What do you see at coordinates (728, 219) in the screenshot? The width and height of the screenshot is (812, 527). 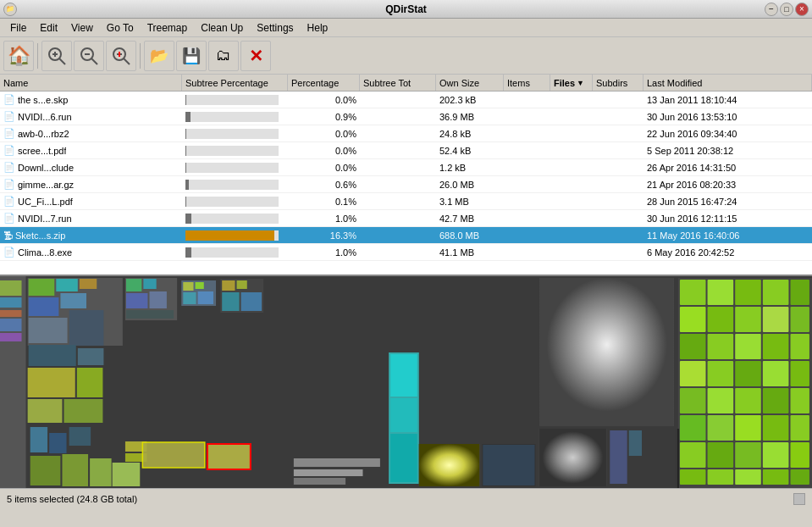 I see `last-modified-cell: 30 Jun 2016 12:11:15` at bounding box center [728, 219].